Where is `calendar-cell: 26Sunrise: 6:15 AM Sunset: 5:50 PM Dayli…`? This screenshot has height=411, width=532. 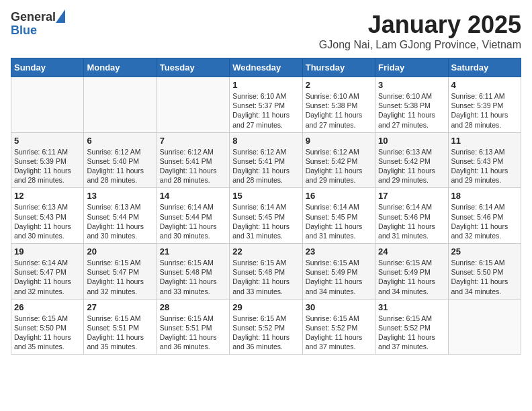 calendar-cell: 26Sunrise: 6:15 AM Sunset: 5:50 PM Dayli… is located at coordinates (48, 326).